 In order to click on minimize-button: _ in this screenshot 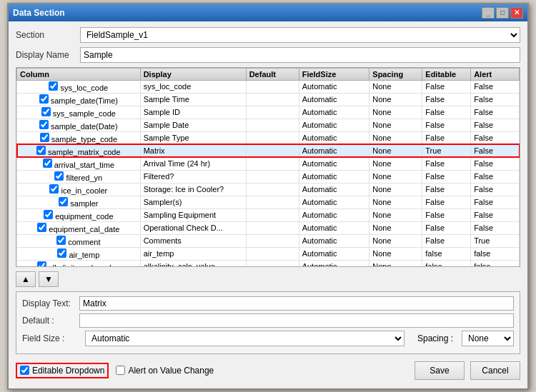, I will do `click(488, 13)`.